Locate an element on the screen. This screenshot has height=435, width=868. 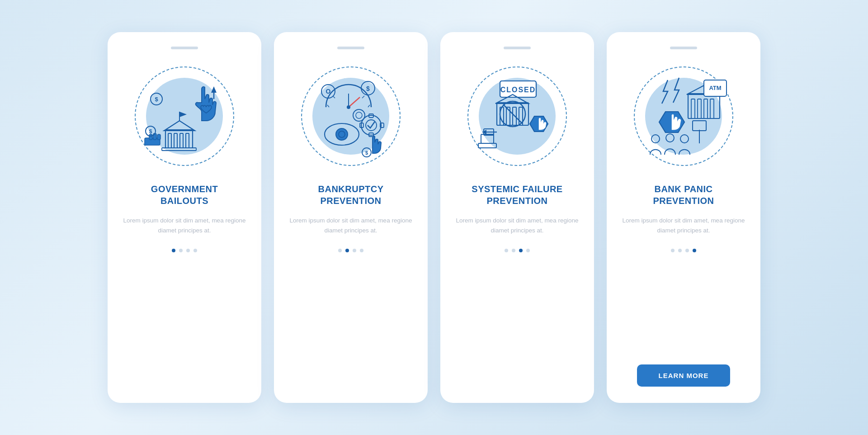
systemic-svg: CLOSED is located at coordinates (517, 116).